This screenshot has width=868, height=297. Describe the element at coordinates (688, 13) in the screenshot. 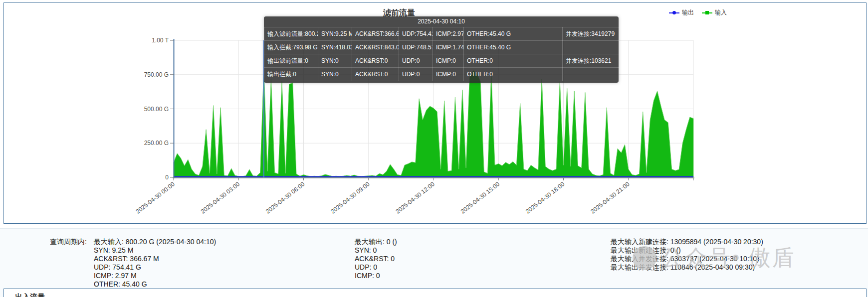

I see `legend-label-output: 输出` at that location.